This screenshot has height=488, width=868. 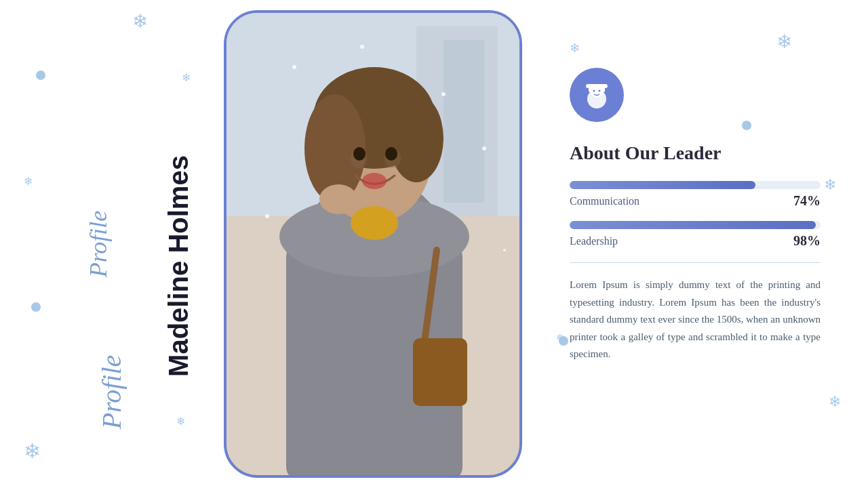 What do you see at coordinates (807, 241) in the screenshot?
I see `skill-pct-leadership: 98%` at bounding box center [807, 241].